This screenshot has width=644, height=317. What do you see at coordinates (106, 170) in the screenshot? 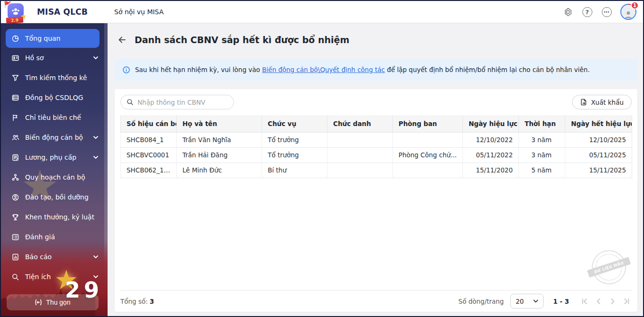
I see `sidebar-scrollbar` at bounding box center [106, 170].